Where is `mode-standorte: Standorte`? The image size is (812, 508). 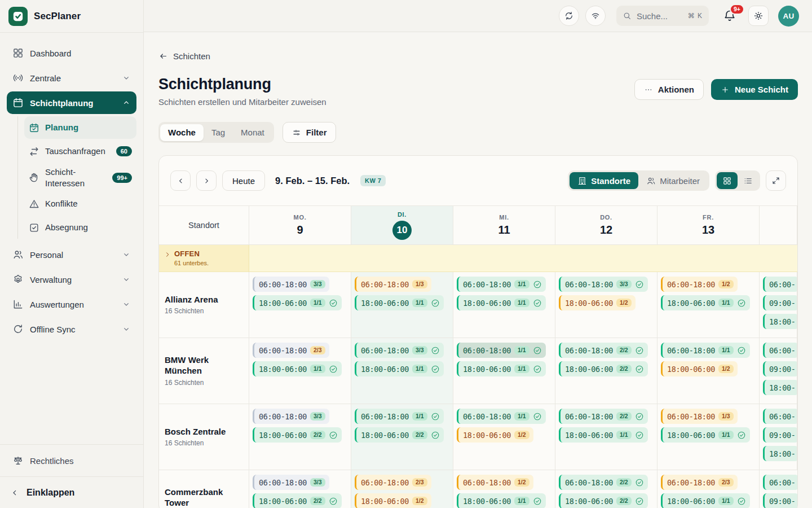
mode-standorte: Standorte is located at coordinates (604, 181).